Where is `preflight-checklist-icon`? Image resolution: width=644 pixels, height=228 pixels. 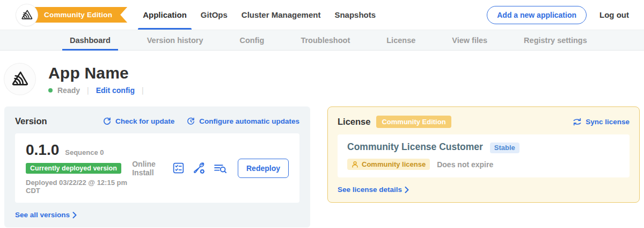
preflight-checklist-icon is located at coordinates (178, 168).